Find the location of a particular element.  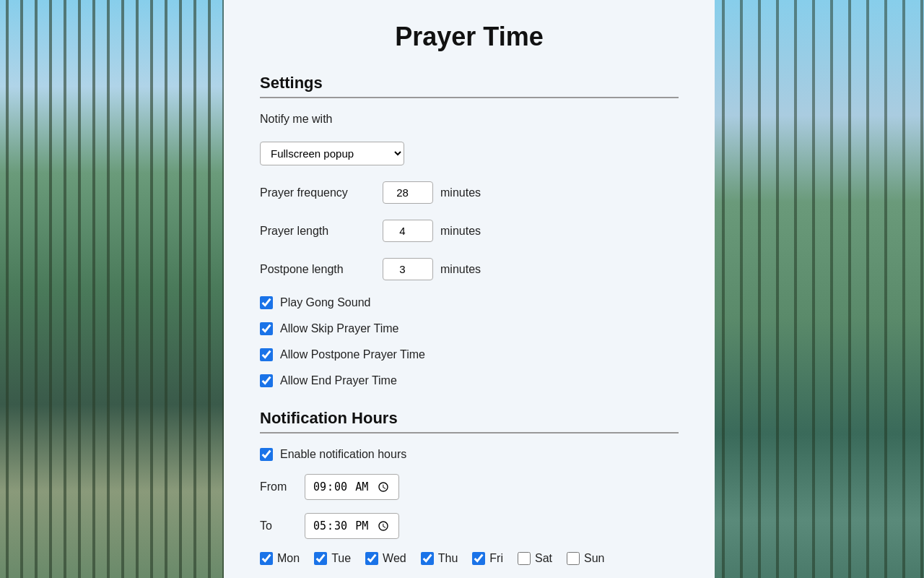

to-label: To is located at coordinates (278, 526).